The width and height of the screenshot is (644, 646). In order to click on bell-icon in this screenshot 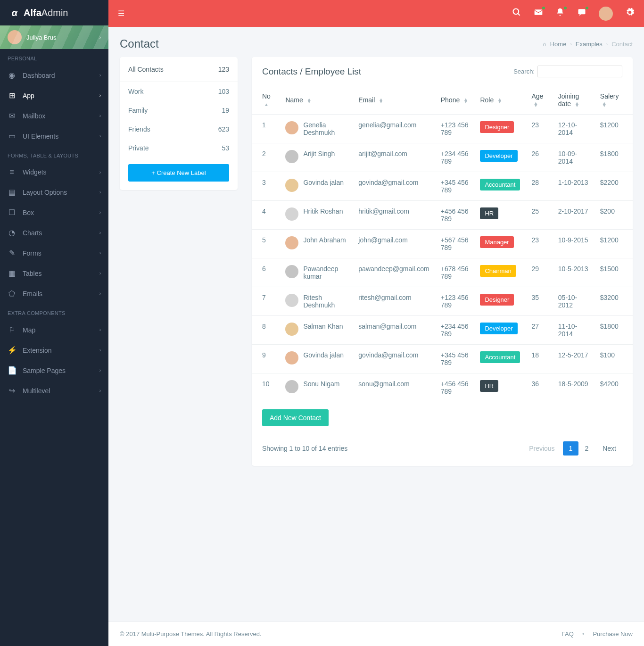, I will do `click(560, 13)`.